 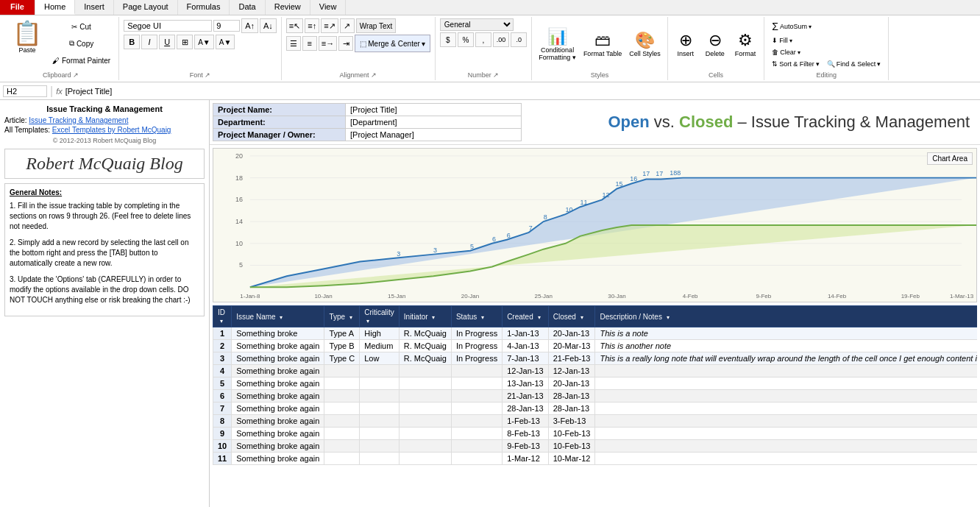 What do you see at coordinates (525, 316) in the screenshot?
I see `col-header-created: Created ▾` at bounding box center [525, 316].